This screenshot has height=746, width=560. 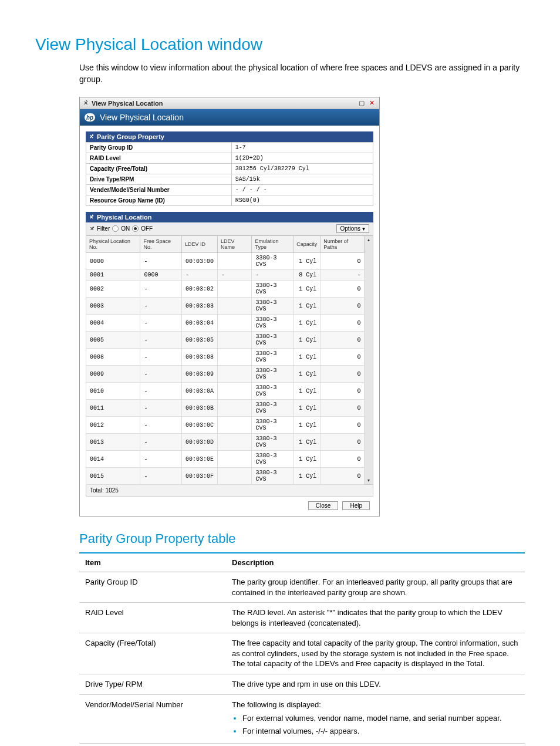 What do you see at coordinates (362, 103) in the screenshot?
I see `maximize-icon: ▢` at bounding box center [362, 103].